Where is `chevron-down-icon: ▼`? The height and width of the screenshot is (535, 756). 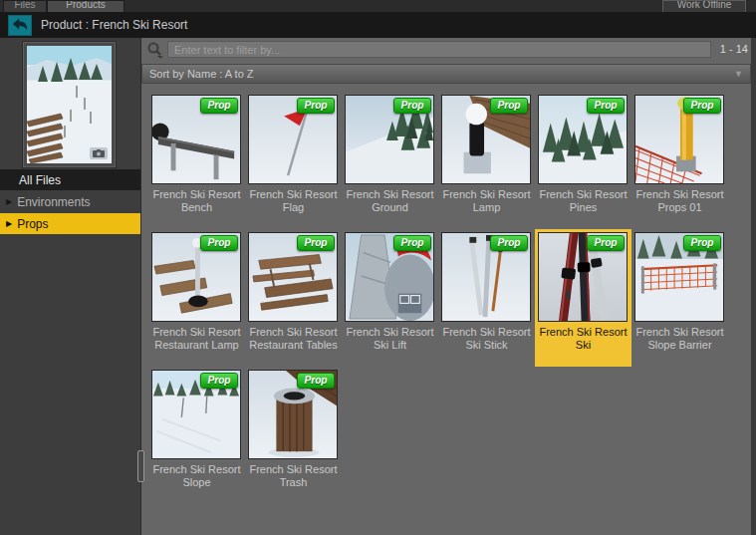 chevron-down-icon: ▼ is located at coordinates (739, 74).